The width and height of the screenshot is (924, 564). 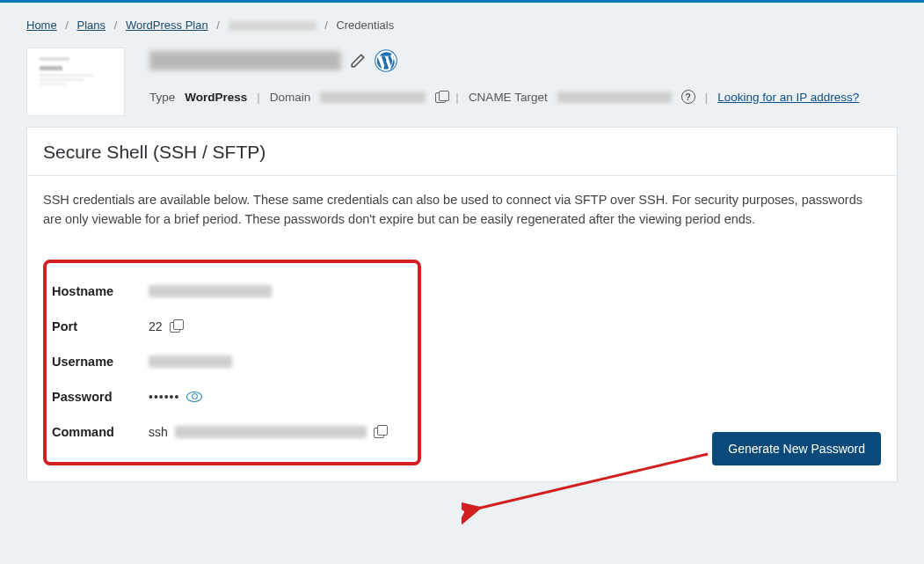 What do you see at coordinates (100, 432) in the screenshot?
I see `command-label: Command` at bounding box center [100, 432].